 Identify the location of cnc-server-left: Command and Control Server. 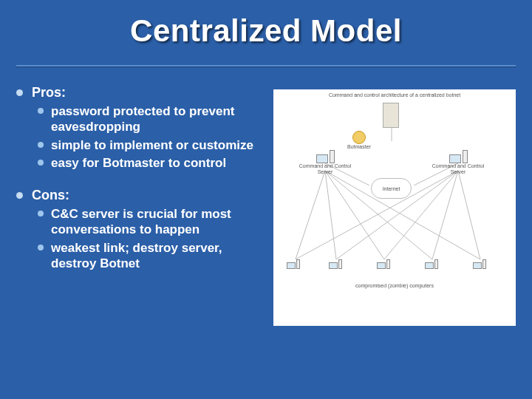
(325, 163).